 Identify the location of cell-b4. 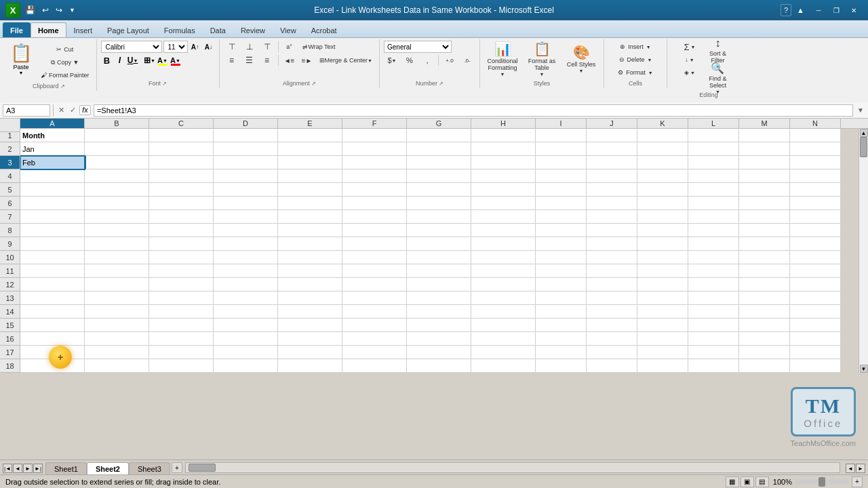
(117, 176).